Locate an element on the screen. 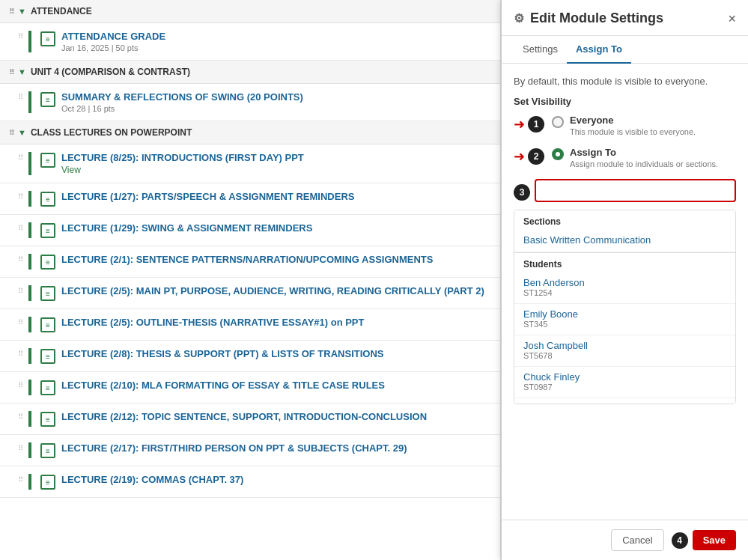 This screenshot has width=748, height=560. item-title-210: LECTURE (2/10): MLA FORMATTING OF ESSAY … is located at coordinates (276, 385).